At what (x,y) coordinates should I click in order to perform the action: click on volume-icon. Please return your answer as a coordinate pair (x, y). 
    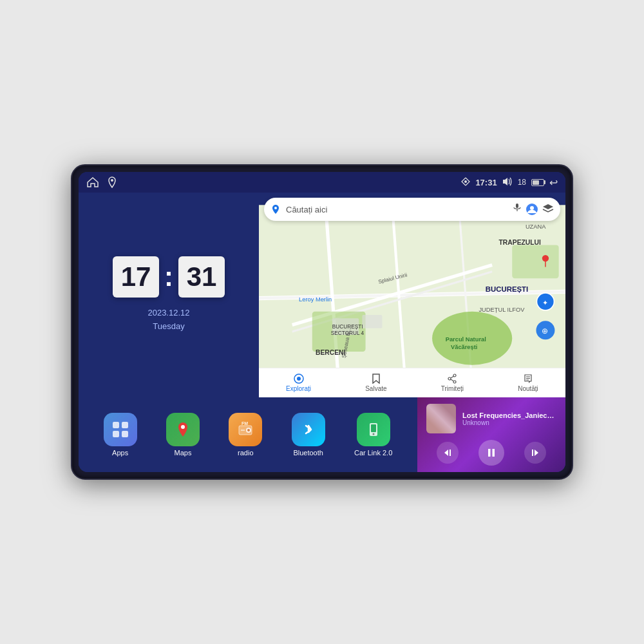
    Looking at the image, I should click on (507, 183).